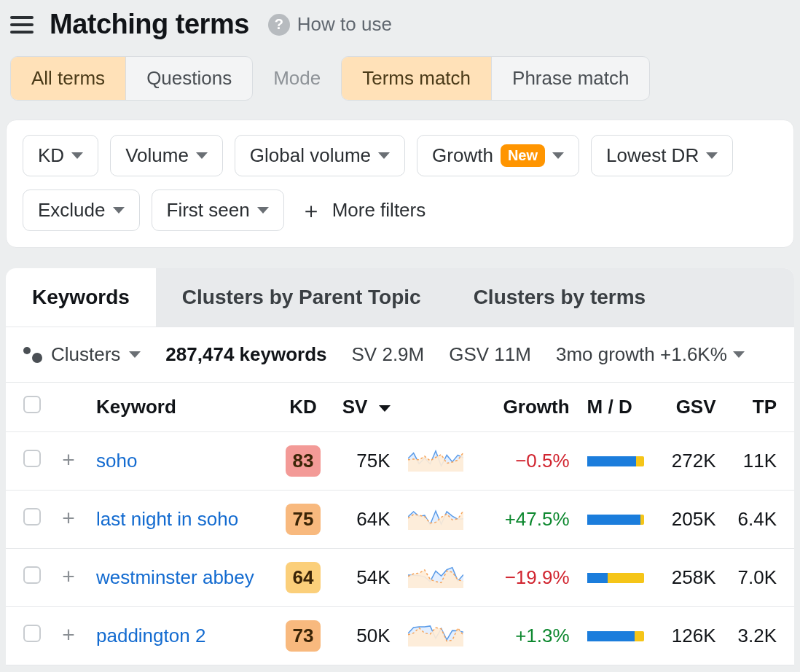  I want to click on tab-clusters-parent: Clusters by Parent Topic, so click(302, 297).